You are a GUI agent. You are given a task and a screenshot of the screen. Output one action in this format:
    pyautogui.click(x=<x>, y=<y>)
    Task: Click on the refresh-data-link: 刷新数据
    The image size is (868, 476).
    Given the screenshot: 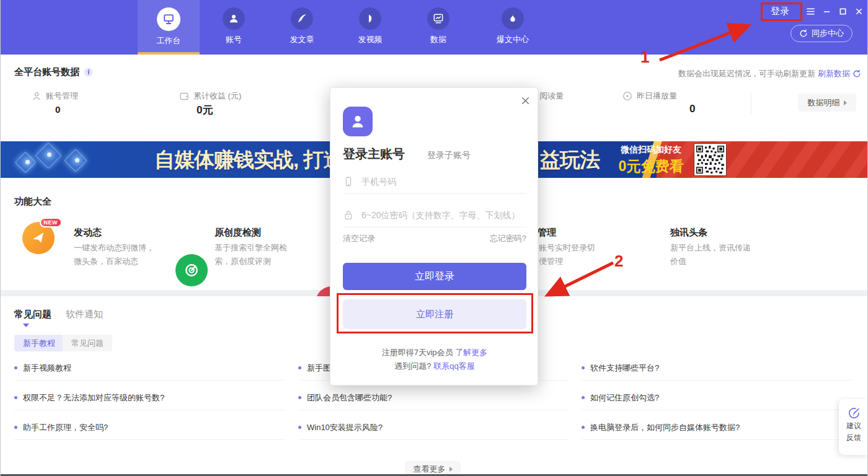 What is the action you would take?
    pyautogui.click(x=834, y=74)
    